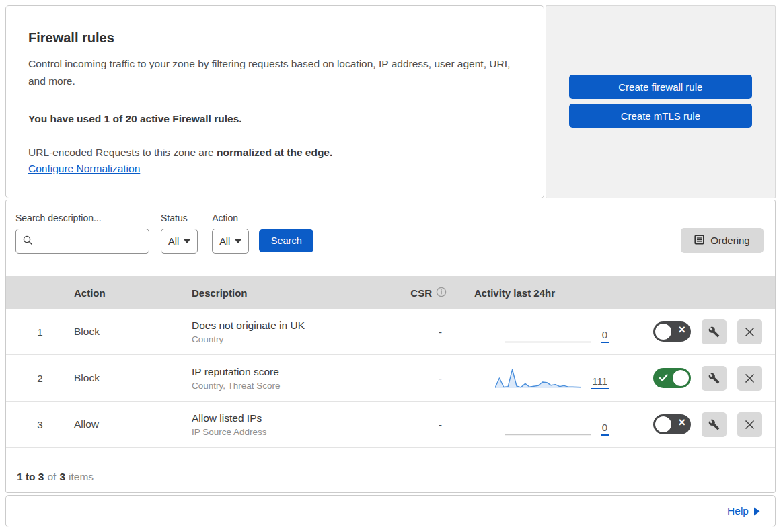  I want to click on action-filter-label: Action, so click(230, 218).